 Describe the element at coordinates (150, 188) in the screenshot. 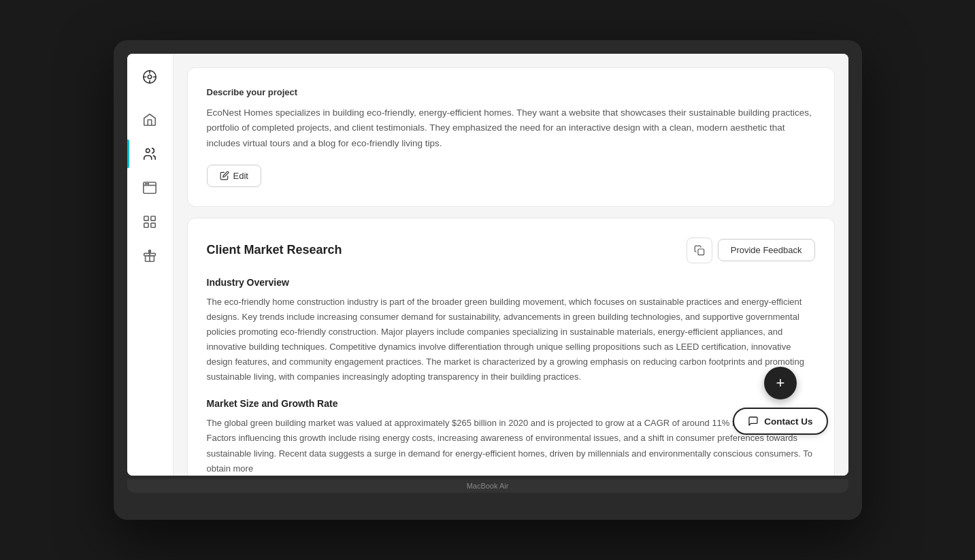

I see `sidebar-item-browser` at that location.